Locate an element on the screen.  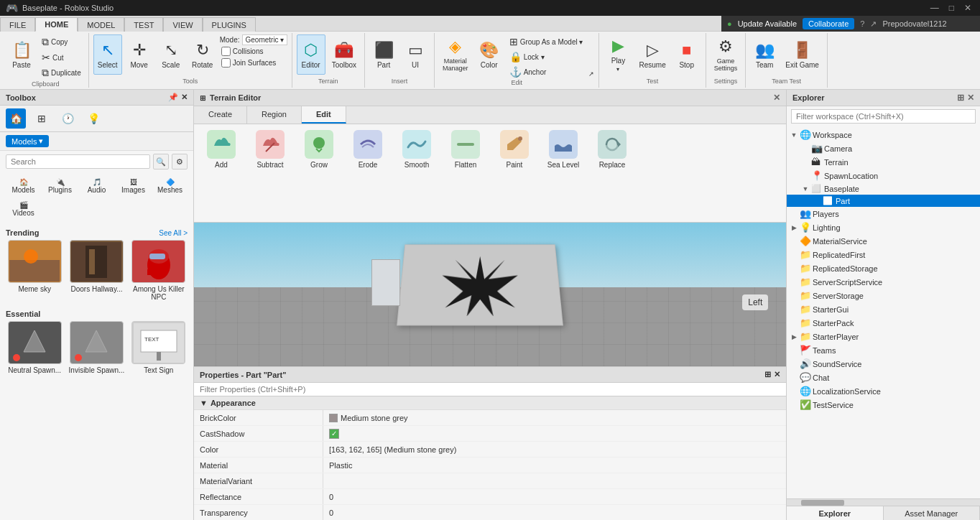
terrain-tool-flatten: Flatten is located at coordinates (466, 149).